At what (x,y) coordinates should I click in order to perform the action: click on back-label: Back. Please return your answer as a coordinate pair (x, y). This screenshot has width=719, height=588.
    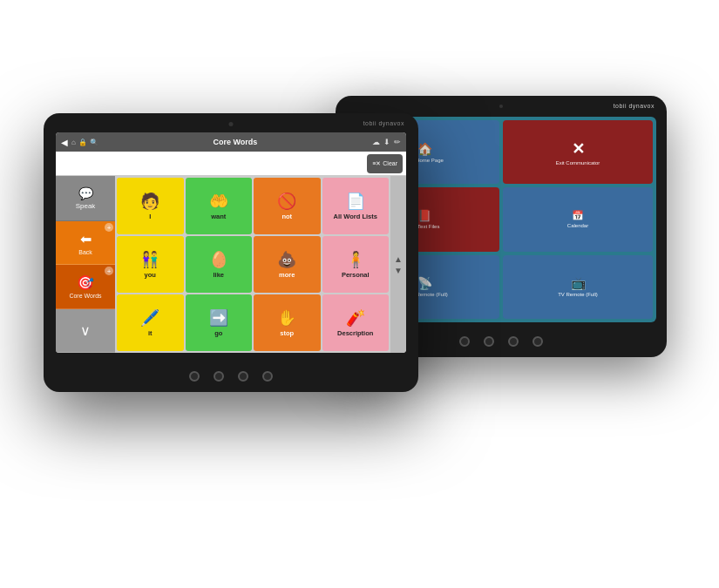
    Looking at the image, I should click on (85, 253).